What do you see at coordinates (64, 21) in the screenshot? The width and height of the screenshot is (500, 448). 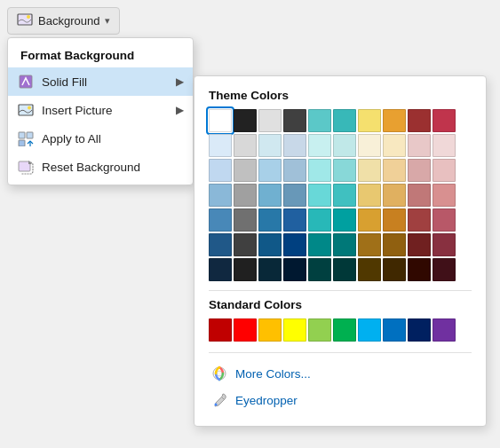 I see `background-toolbar-button: Background ▾` at bounding box center [64, 21].